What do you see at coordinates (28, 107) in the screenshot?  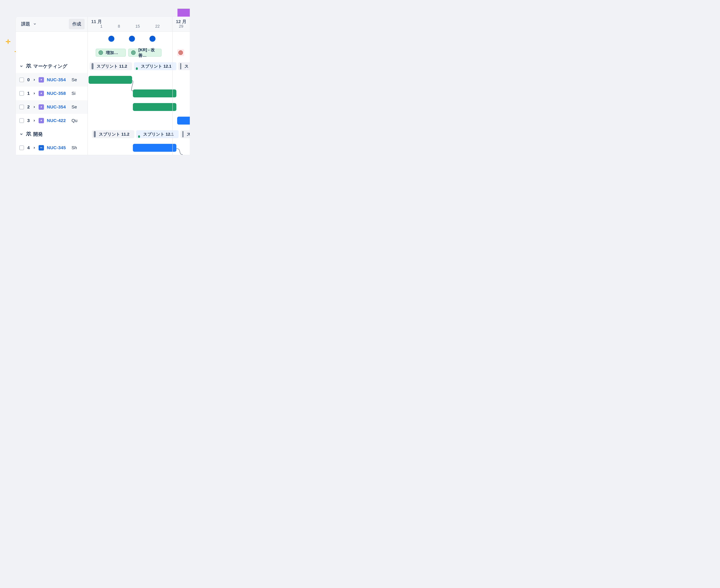 I see `row-index: 2` at bounding box center [28, 107].